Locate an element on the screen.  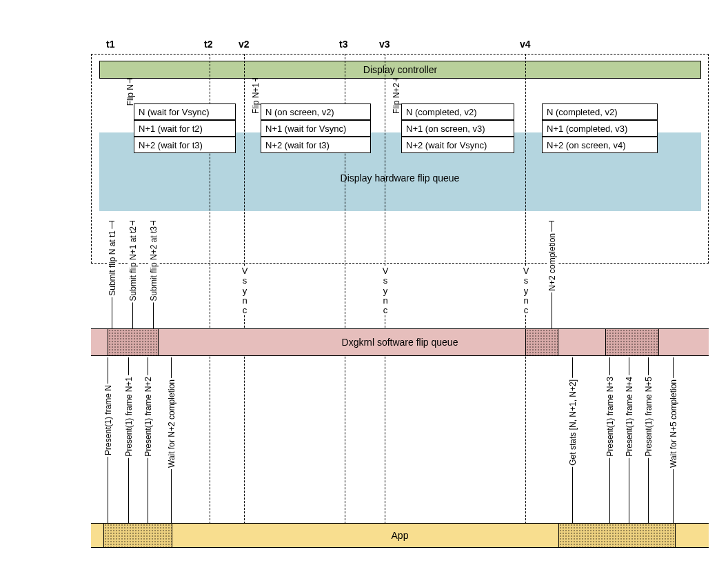
queue-c2-r1: N (on screen, v2) is located at coordinates (316, 112).